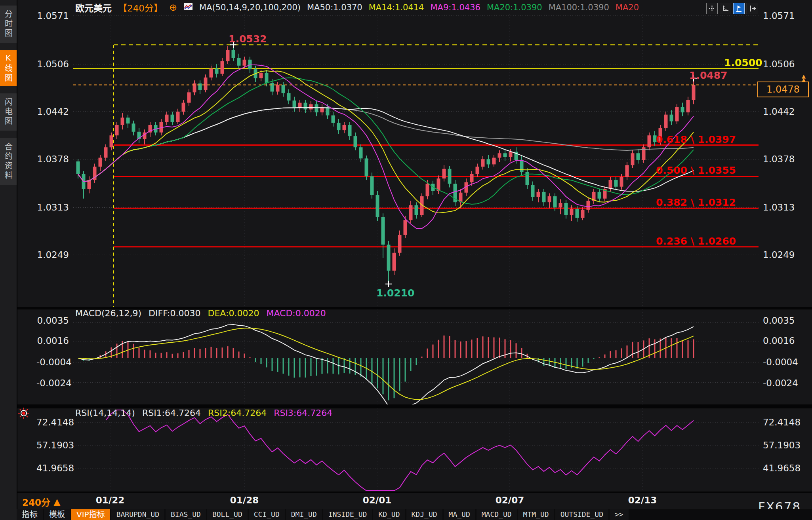  I want to click on chart-flag-tool-icon, so click(739, 9).